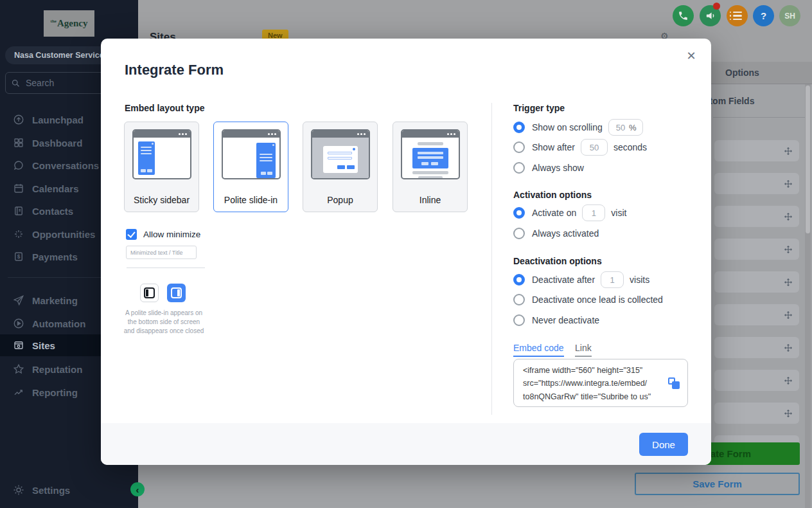  Describe the element at coordinates (763, 15) in the screenshot. I see `help-button: ?` at that location.